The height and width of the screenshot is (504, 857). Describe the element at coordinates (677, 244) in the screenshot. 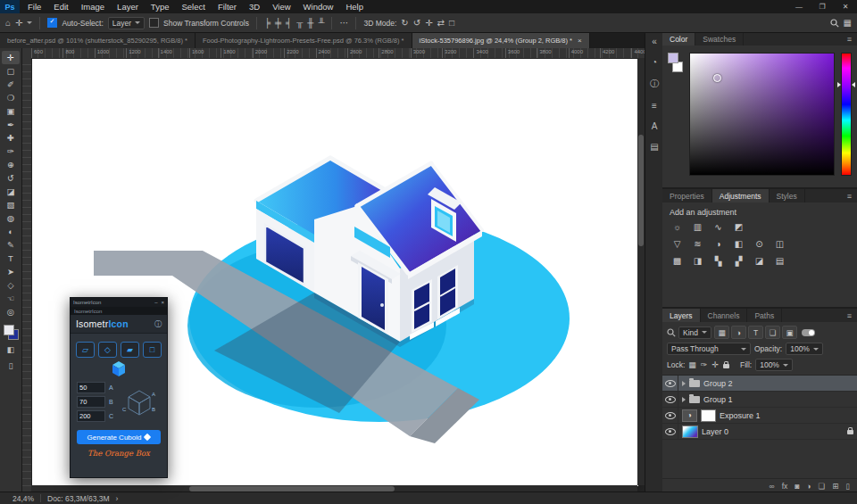

I see `vibrance-icon: ▽` at that location.